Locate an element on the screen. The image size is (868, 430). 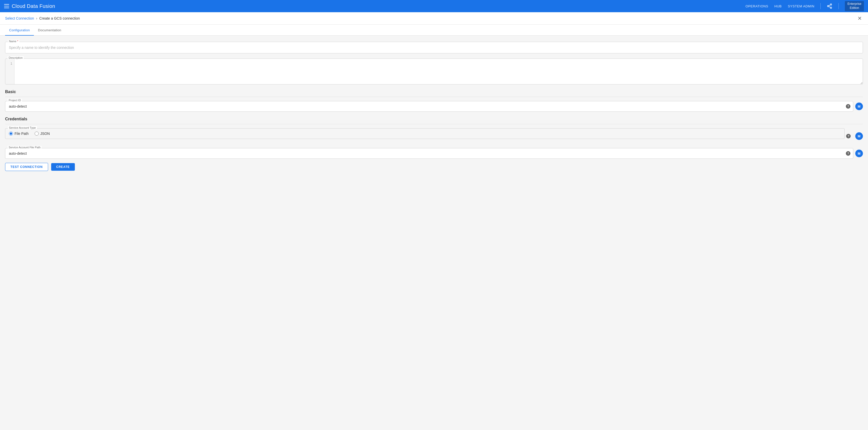
nav-hub: HUB is located at coordinates (778, 6).